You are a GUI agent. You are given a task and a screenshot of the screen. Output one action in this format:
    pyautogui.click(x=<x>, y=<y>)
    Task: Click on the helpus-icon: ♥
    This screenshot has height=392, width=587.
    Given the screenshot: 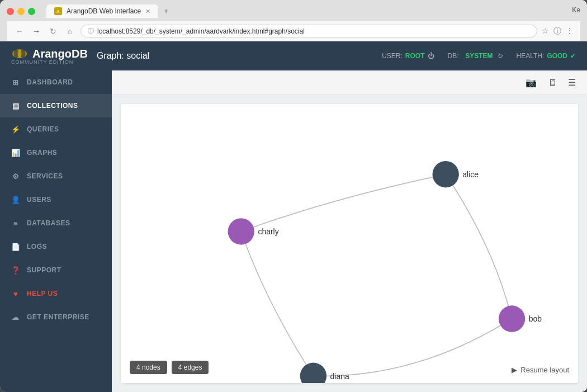 What is the action you would take?
    pyautogui.click(x=16, y=294)
    